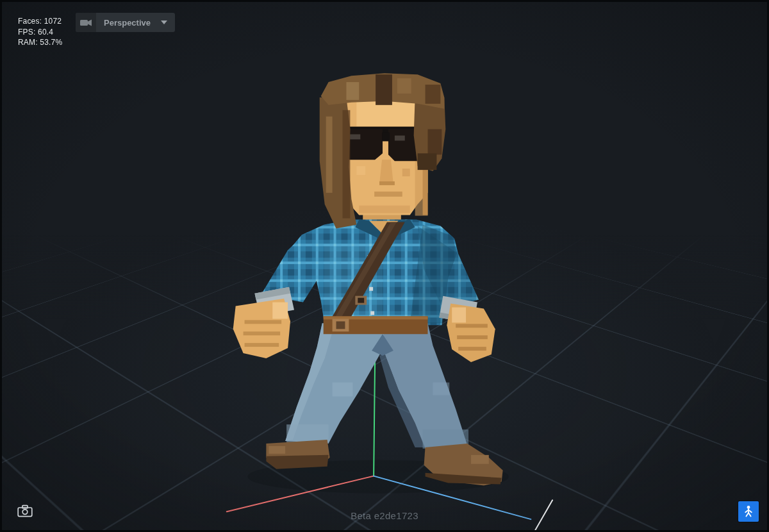  Describe the element at coordinates (40, 32) in the screenshot. I see `fps-count: FPS: 60.4` at that location.